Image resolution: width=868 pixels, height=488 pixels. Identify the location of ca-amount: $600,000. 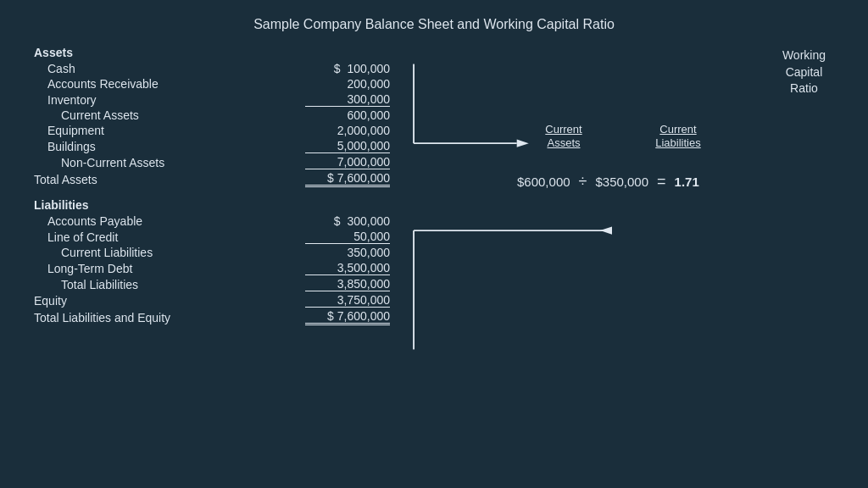
(544, 181).